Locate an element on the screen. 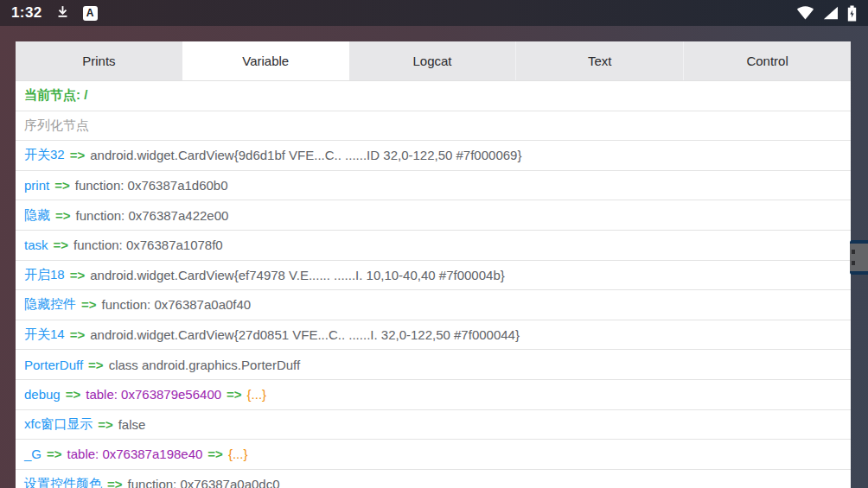 The image size is (868, 488). variable-value: function: 0x76387a1078f0 is located at coordinates (149, 245).